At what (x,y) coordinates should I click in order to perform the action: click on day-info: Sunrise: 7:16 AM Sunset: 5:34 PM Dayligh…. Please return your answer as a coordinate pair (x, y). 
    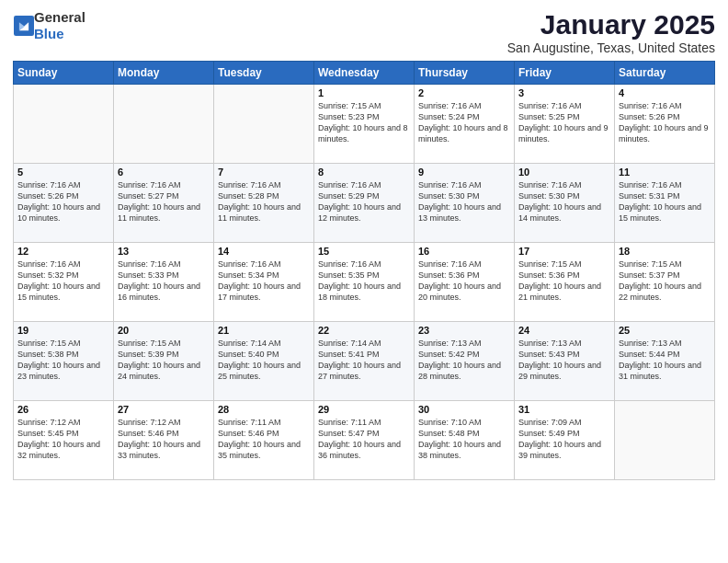
    Looking at the image, I should click on (264, 282).